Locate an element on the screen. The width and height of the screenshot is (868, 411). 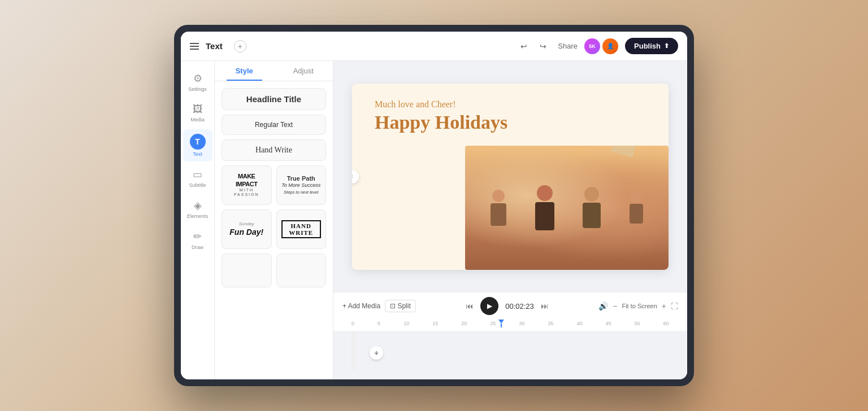
settings-icon: ⚙ is located at coordinates (198, 78).